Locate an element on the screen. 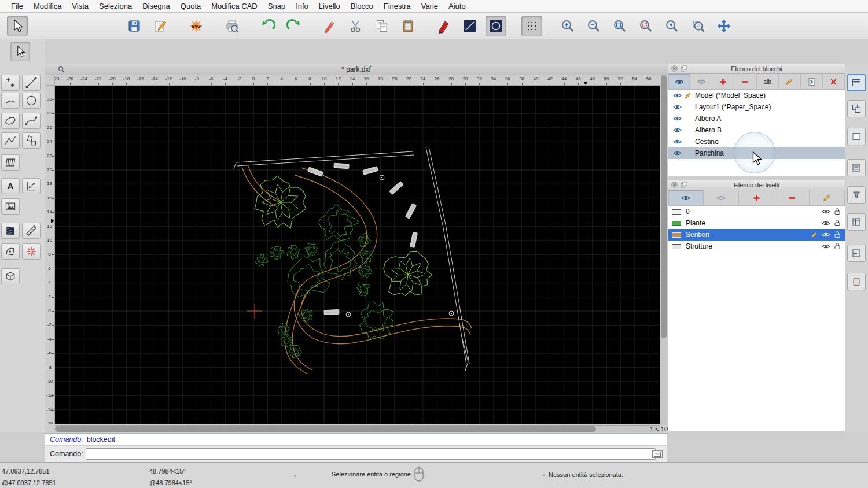  horizontal-scrollbar is located at coordinates (358, 429).